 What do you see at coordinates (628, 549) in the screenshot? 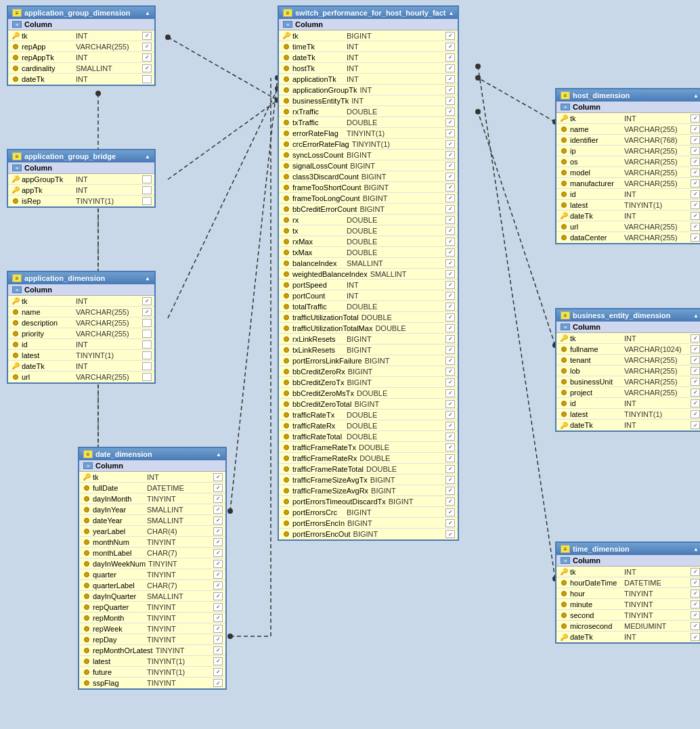
I see `table-header-time_dimension: ≡time_dimension▲` at bounding box center [628, 549].